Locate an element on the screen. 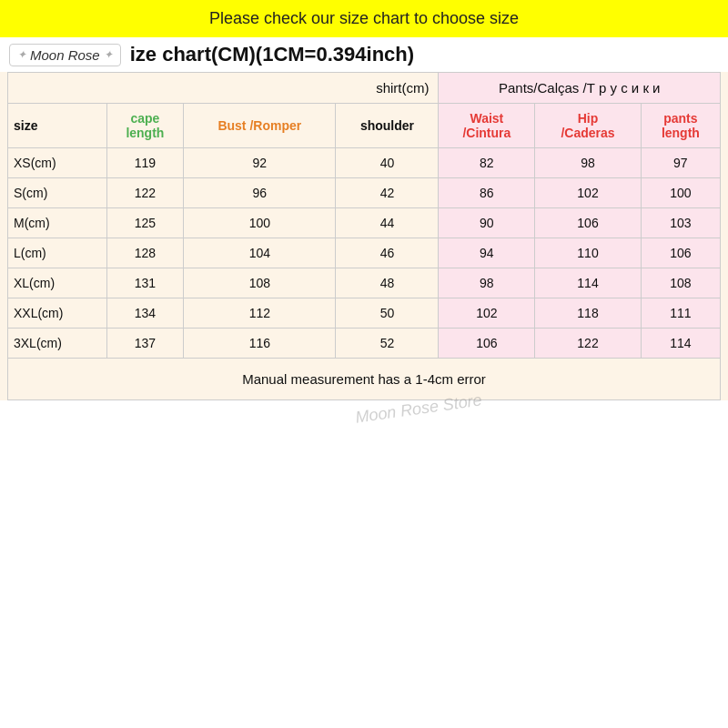 The image size is (728, 728). table-row: XL(cm)1311084898114108 is located at coordinates (364, 284).